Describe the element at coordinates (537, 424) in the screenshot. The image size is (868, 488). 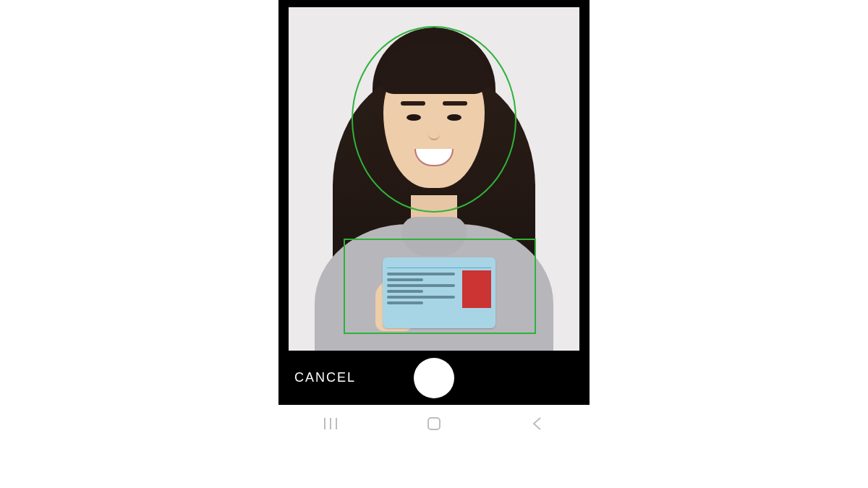
I see `back-button` at that location.